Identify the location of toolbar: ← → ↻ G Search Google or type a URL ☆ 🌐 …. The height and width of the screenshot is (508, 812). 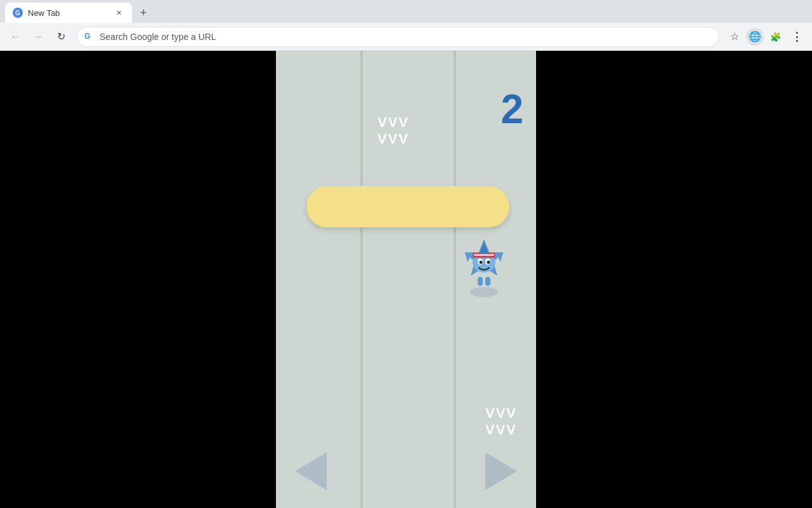
(406, 37).